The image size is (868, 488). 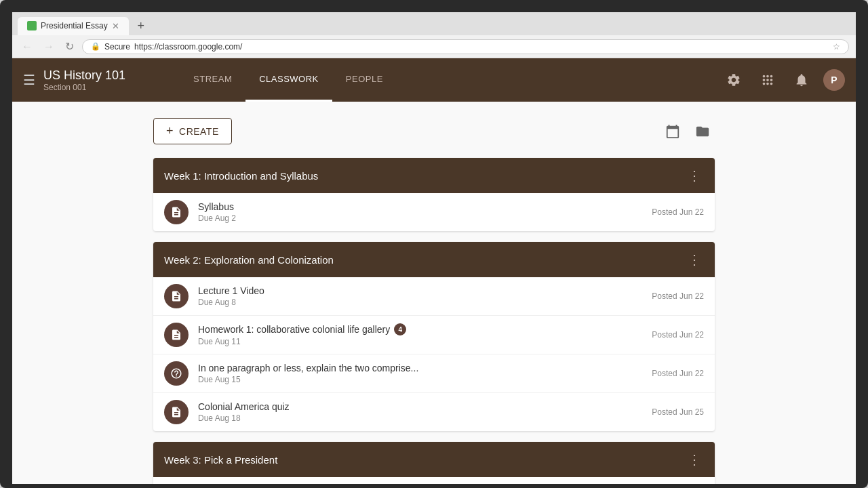 I want to click on week-title: Week 3: Pick a President, so click(x=221, y=460).